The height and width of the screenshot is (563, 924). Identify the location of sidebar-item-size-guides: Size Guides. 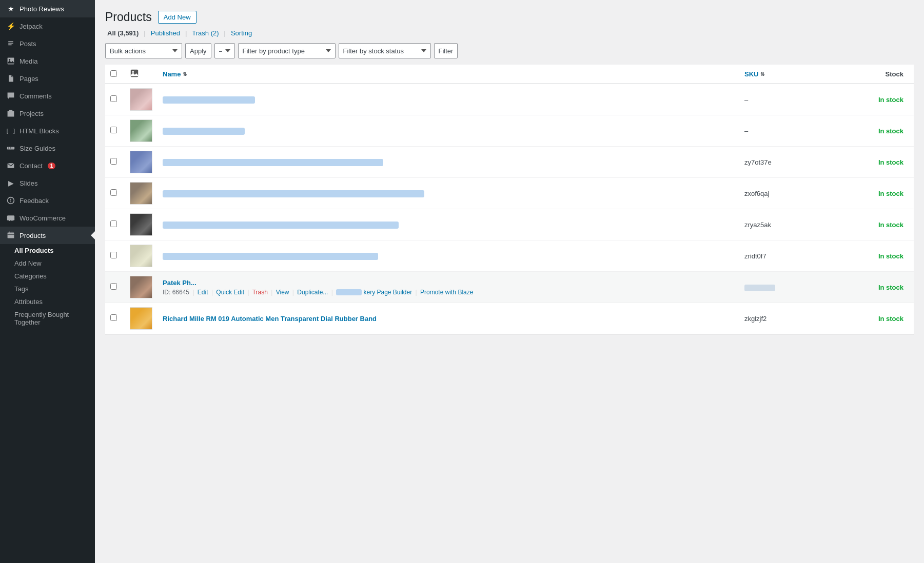
(47, 148).